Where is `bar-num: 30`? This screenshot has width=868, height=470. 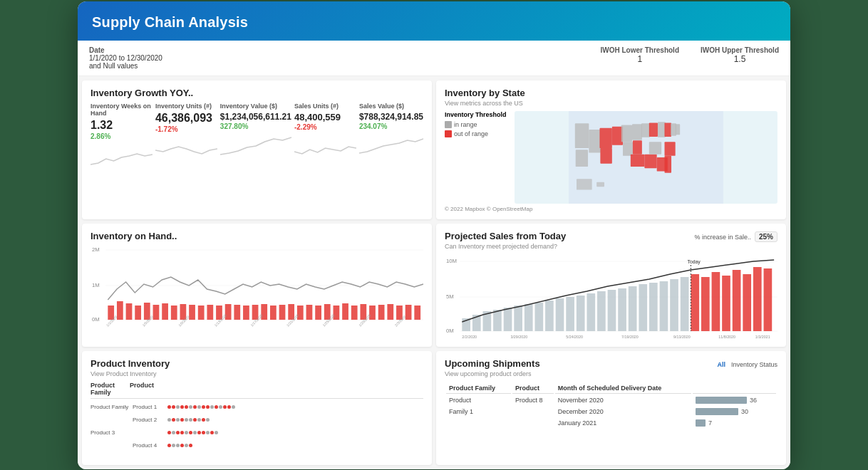 bar-num: 30 is located at coordinates (745, 412).